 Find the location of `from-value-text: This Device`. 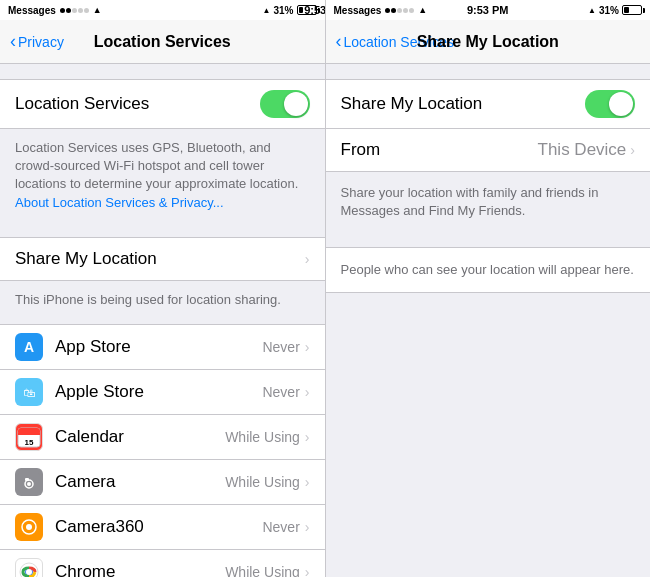

from-value-text: This Device is located at coordinates (582, 150).